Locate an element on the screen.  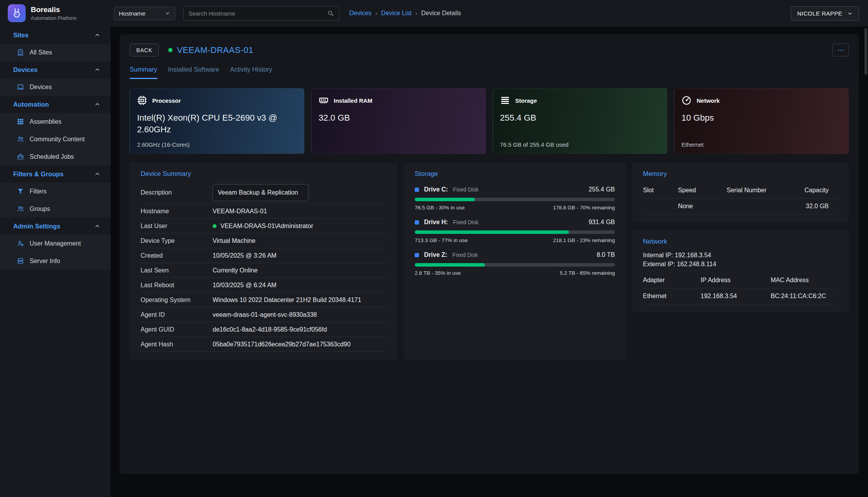
breadcrumb-device-list: Device List is located at coordinates (396, 13).